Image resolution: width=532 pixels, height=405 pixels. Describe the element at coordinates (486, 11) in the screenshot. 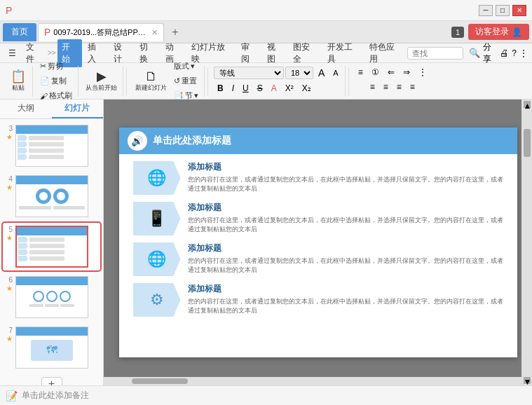

I see `minimize-button: ─` at that location.